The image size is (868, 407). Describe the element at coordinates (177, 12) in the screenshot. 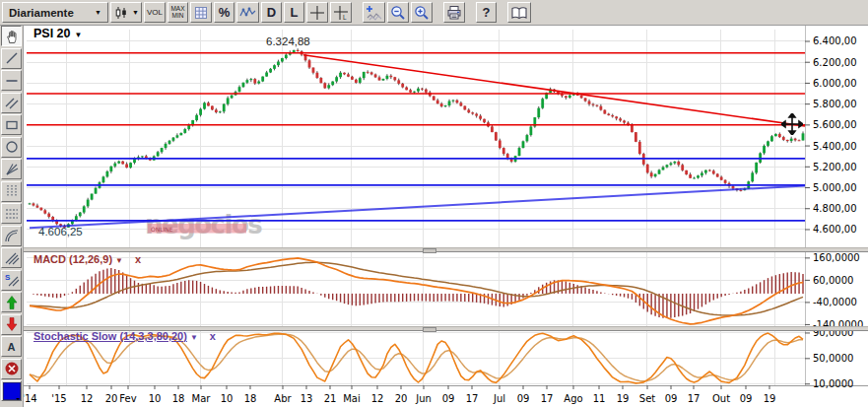

I see `max-min-button: MAX MIN` at that location.